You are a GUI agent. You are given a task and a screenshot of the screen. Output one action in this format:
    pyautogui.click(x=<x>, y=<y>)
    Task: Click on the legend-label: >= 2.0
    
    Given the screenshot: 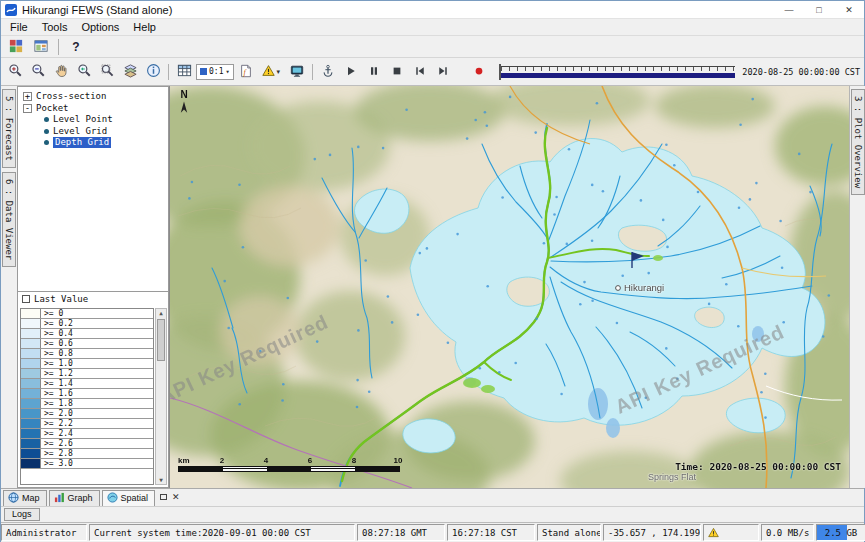 What is the action you would take?
    pyautogui.click(x=57, y=414)
    